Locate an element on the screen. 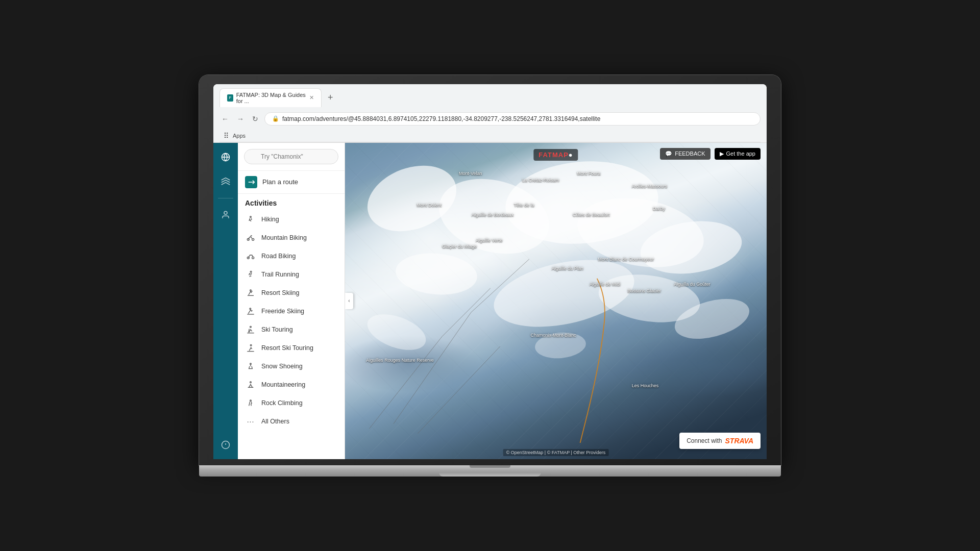 The height and width of the screenshot is (551, 980). search-input is located at coordinates (291, 157).